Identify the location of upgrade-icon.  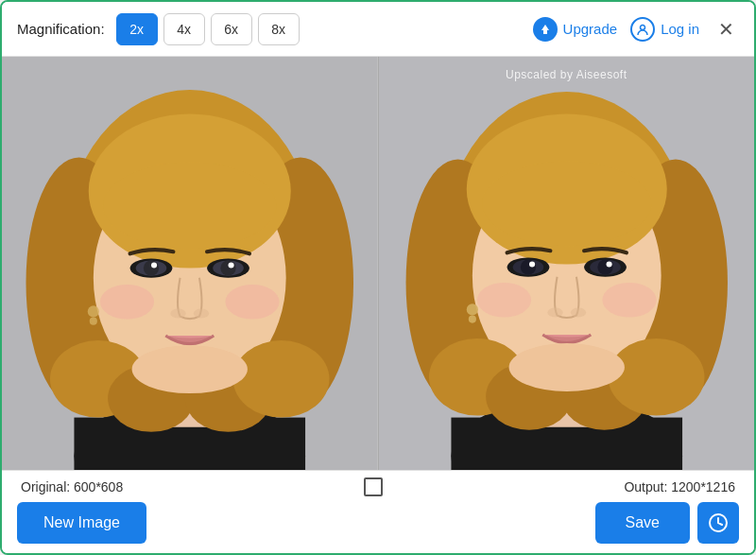
(545, 29).